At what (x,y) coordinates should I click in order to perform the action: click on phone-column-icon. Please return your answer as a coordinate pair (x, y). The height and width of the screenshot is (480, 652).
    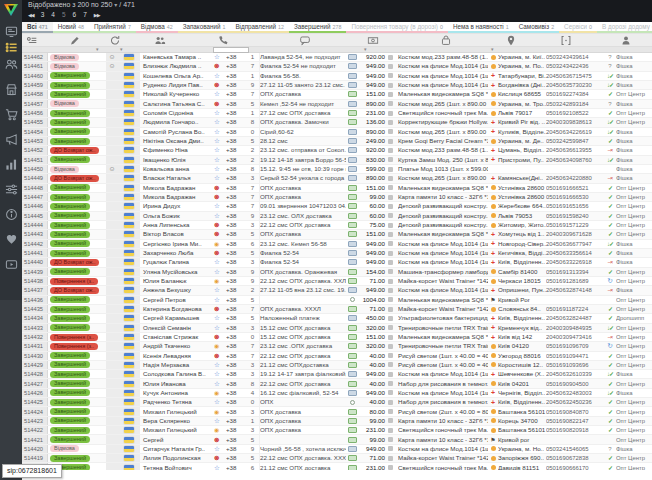
    Looking at the image, I should click on (224, 40).